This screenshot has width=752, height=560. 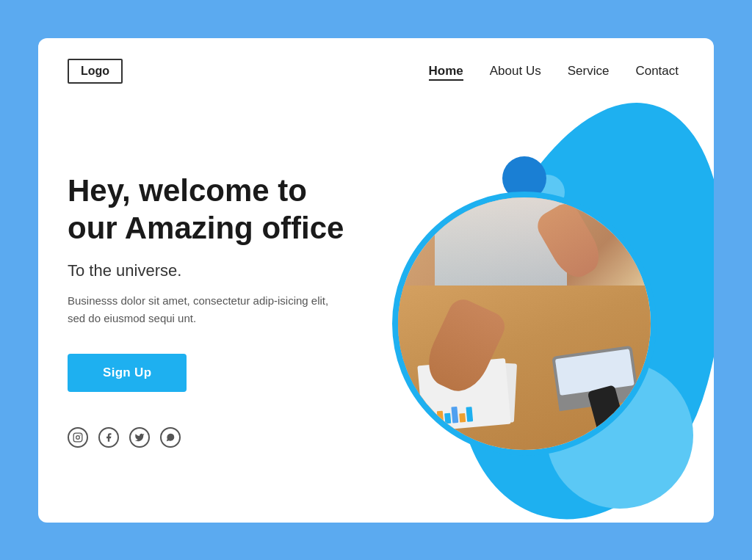 What do you see at coordinates (516, 71) in the screenshot?
I see `nav-item-about: About Us` at bounding box center [516, 71].